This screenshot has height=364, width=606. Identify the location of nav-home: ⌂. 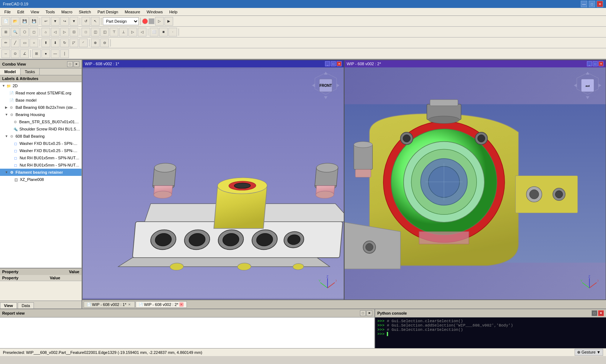
(46, 32).